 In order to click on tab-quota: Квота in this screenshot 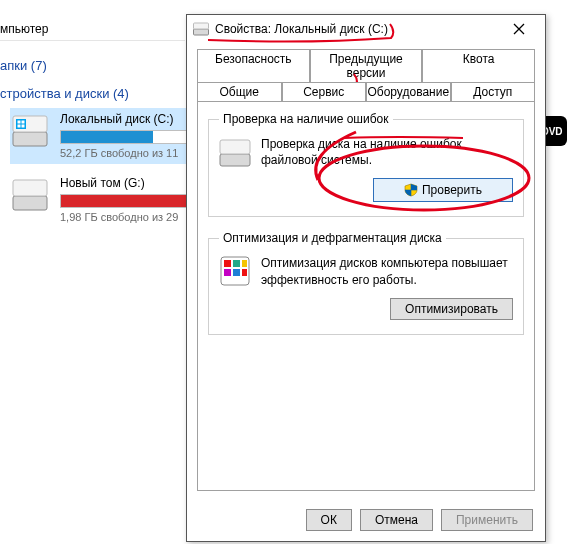, I will do `click(478, 66)`.